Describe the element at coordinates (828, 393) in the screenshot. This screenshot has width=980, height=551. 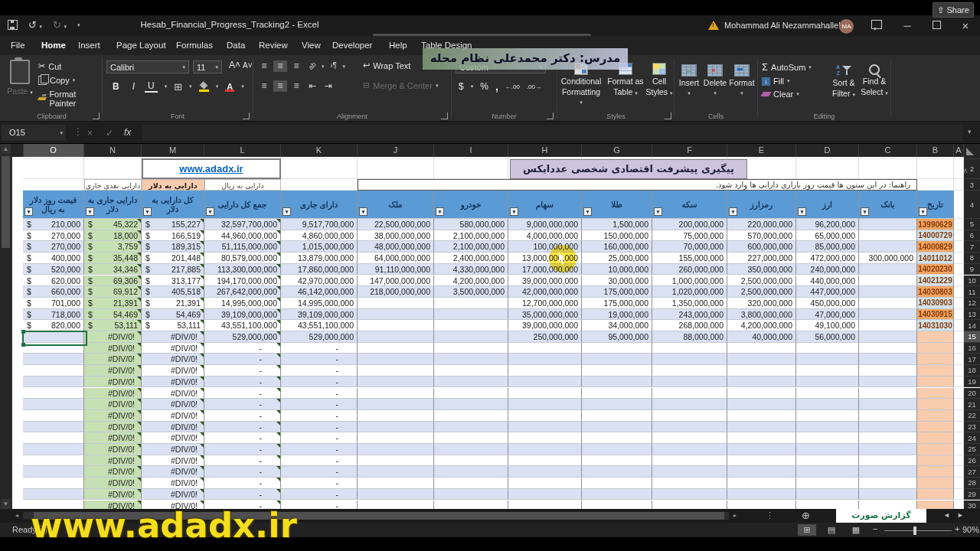
I see `cell-D20` at that location.